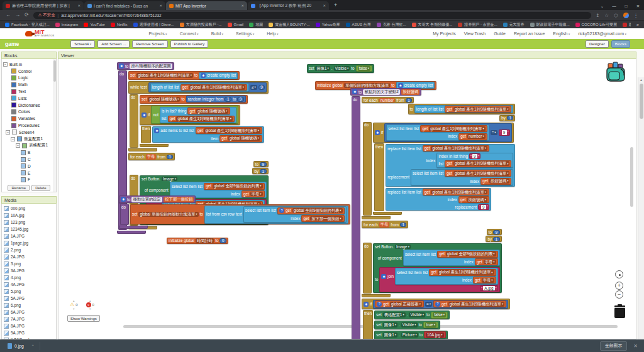 The height and width of the screenshot is (352, 644). Describe the element at coordinates (29, 250) in the screenshot. I see `media-file-item: 2.png` at that location.